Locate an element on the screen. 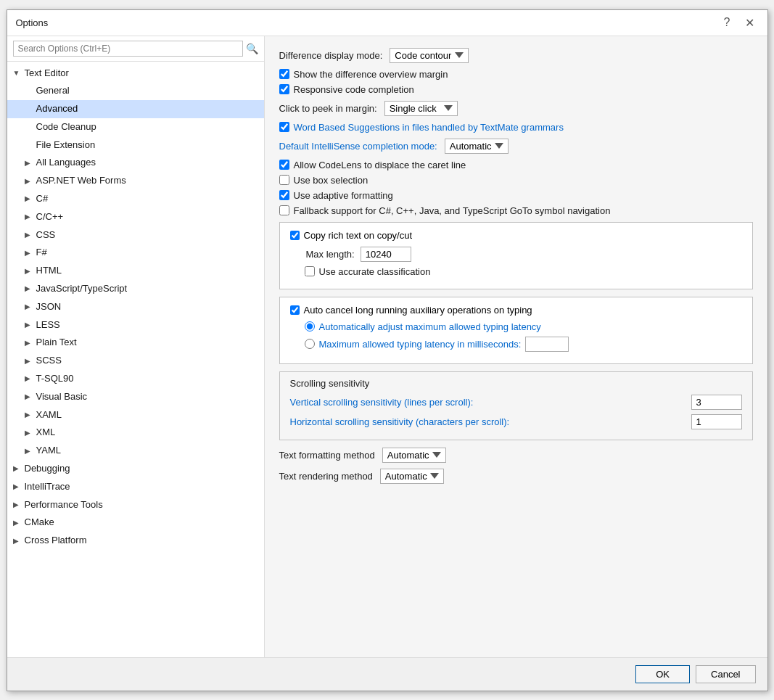 The height and width of the screenshot is (700, 774). tree-item-debugging: ▶Debugging is located at coordinates (136, 469).